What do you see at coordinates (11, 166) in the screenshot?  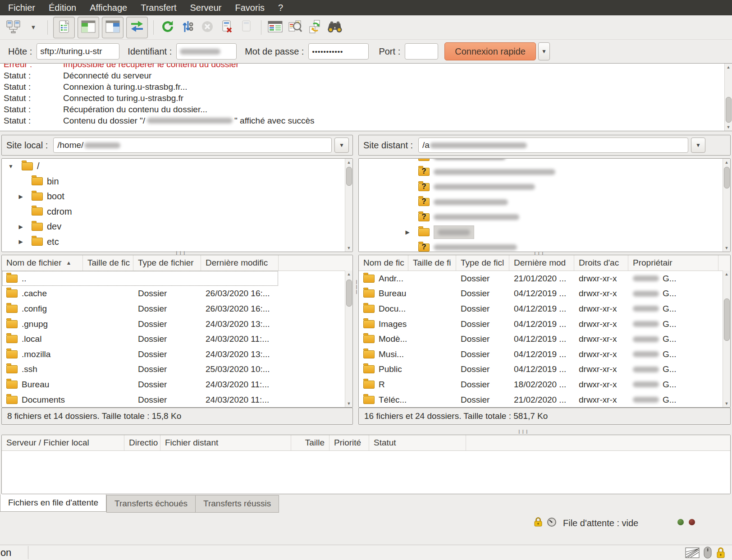 I see `expander-open-icon: ▼` at bounding box center [11, 166].